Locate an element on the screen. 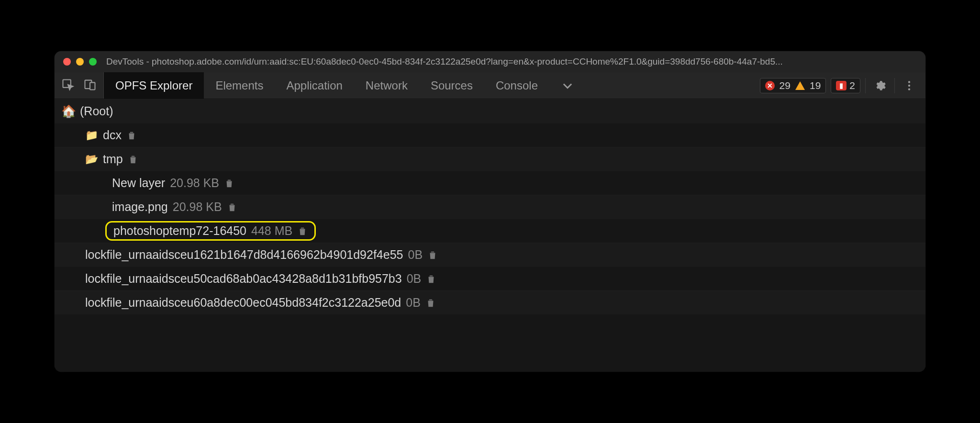 The image size is (980, 423). tree-root: 🏠 (Root) is located at coordinates (490, 111).